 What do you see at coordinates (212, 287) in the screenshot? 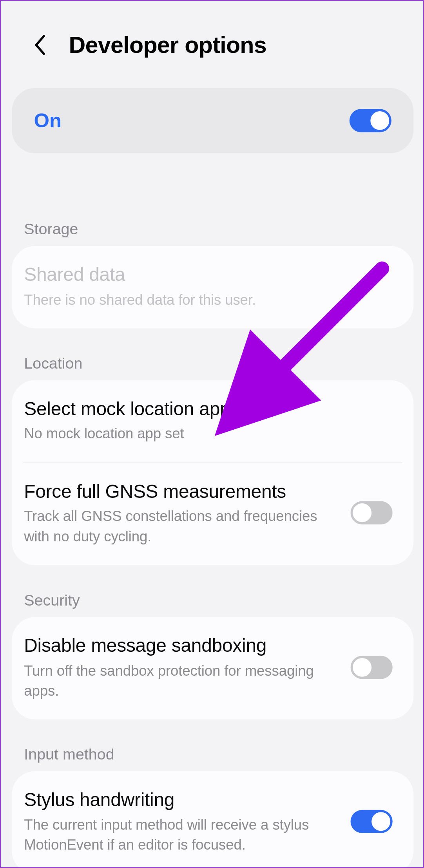
I see `card-storage: Shared data There is no shared data for …` at bounding box center [212, 287].